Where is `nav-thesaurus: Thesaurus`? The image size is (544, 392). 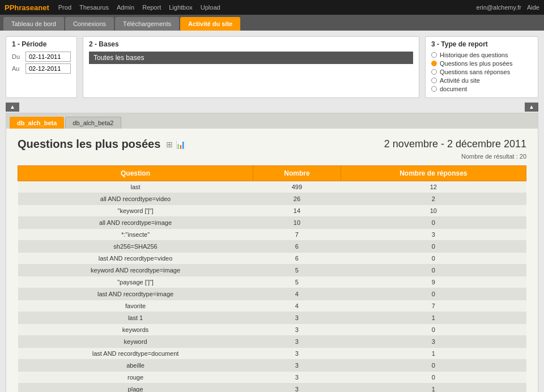 nav-thesaurus: Thesaurus is located at coordinates (94, 7).